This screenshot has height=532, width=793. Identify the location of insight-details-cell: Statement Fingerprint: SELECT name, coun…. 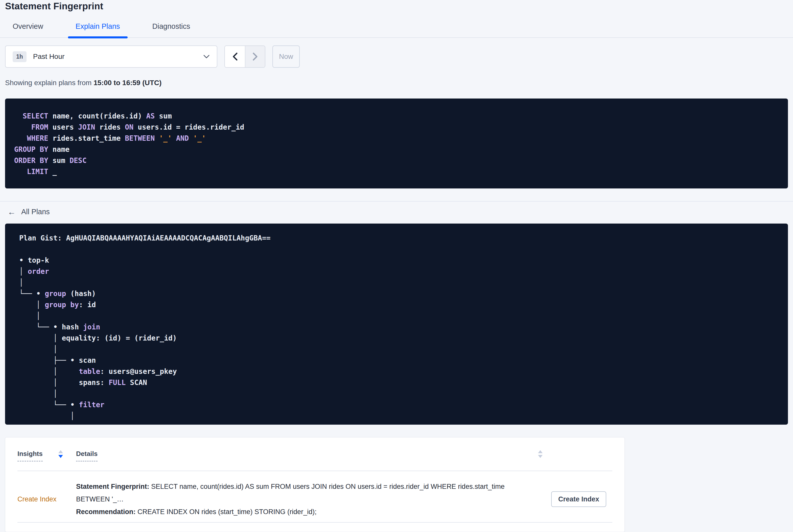
(310, 499).